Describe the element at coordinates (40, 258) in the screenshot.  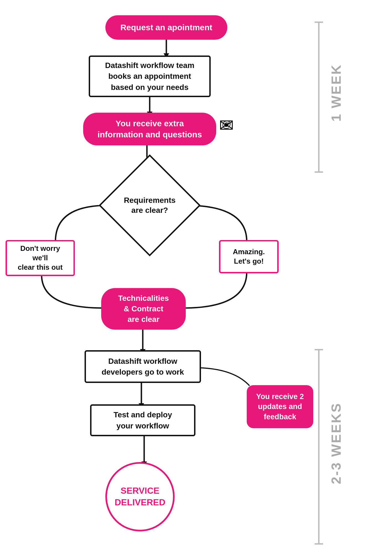
I see `dont-worry-node: Don't worry we'llclear this out` at that location.